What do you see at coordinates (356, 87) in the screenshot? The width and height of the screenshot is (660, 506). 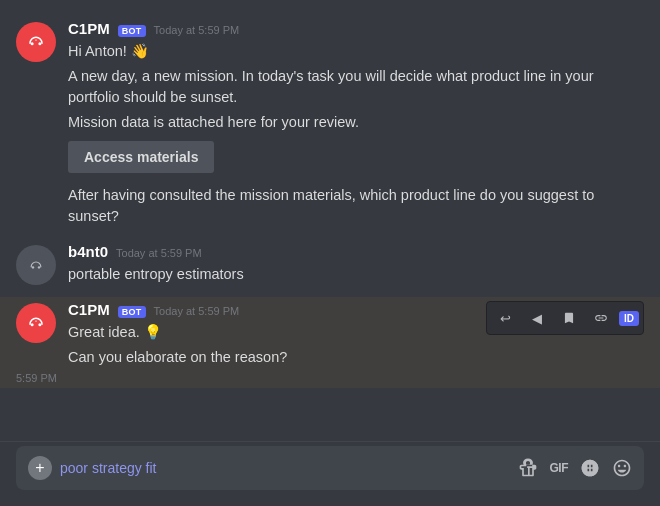 I see `message-line: A new day, a new mission. In today's tas…` at bounding box center [356, 87].